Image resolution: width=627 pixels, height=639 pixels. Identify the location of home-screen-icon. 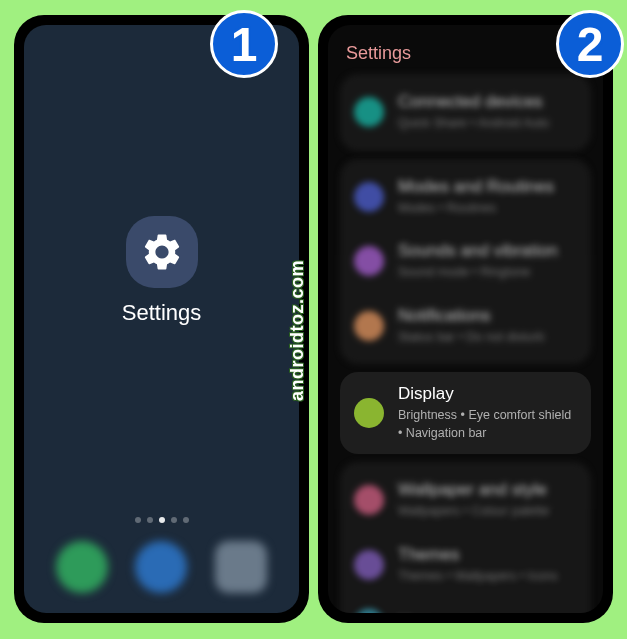
(369, 611).